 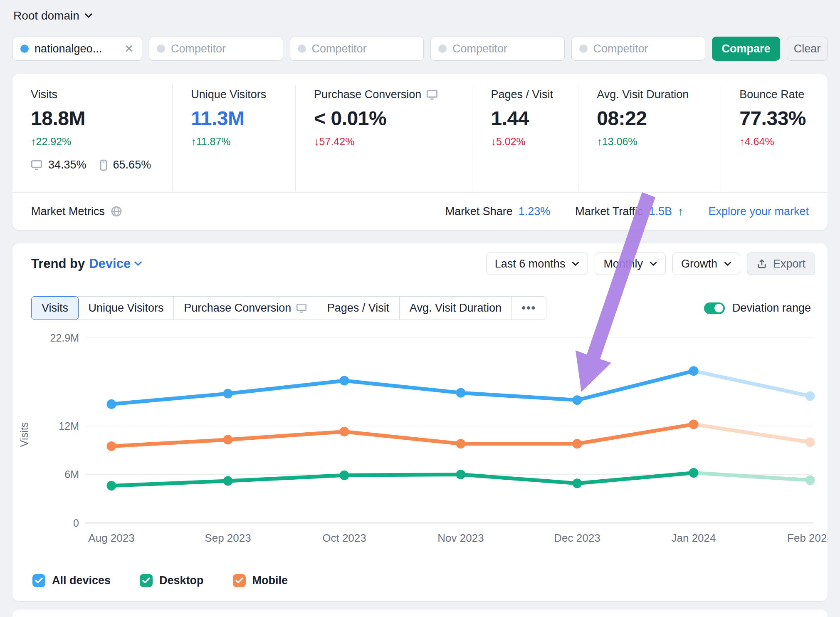 What do you see at coordinates (86, 264) in the screenshot?
I see `trend-title: Trend by Device` at bounding box center [86, 264].